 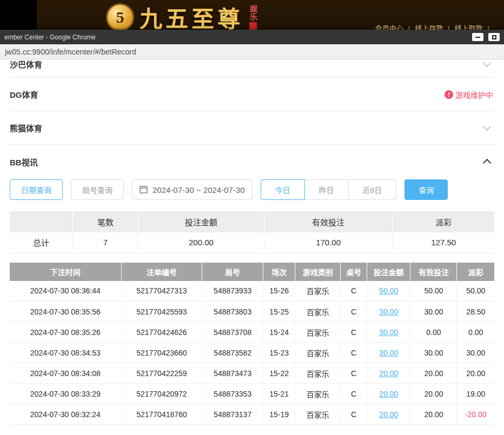 I want to click on bet-cell: 2024-07-30 08:35:56, so click(x=65, y=312).